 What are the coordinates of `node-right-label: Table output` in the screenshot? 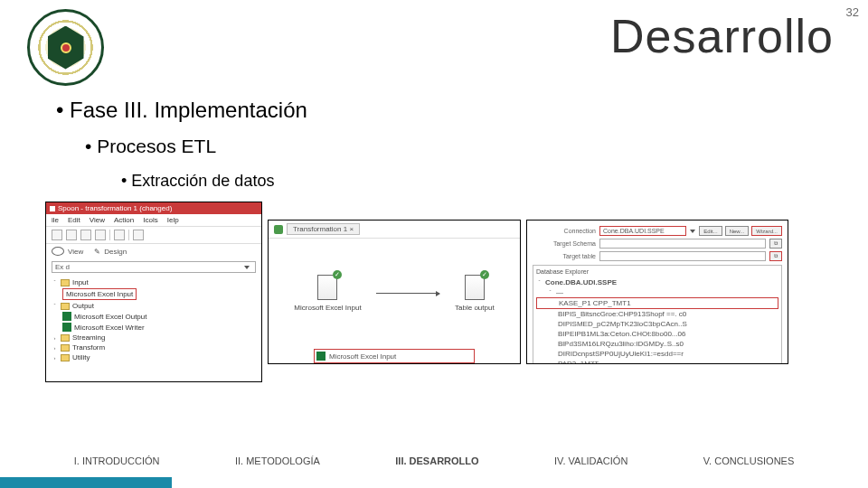 It's located at (475, 307).